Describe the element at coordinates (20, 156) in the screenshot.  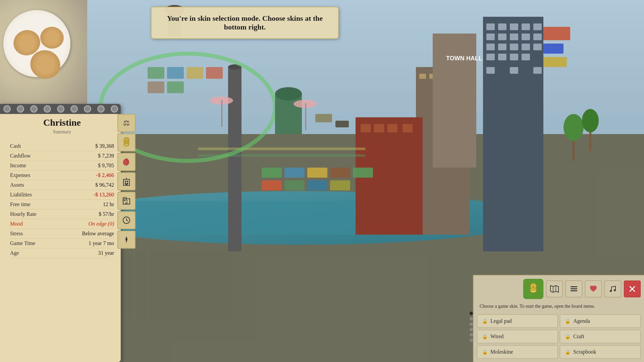
I see `stat-label: Cashflow` at that location.